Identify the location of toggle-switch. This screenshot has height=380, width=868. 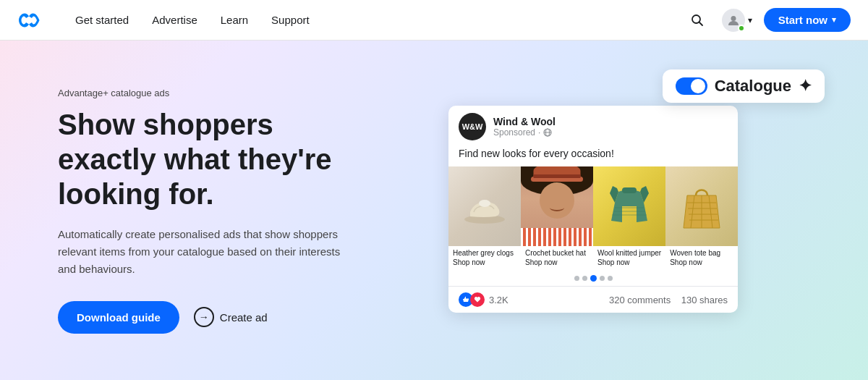
(692, 86).